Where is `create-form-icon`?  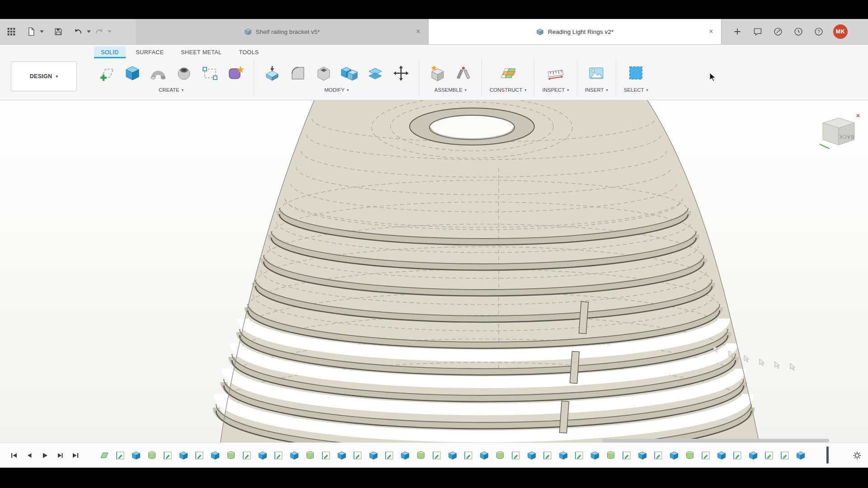 create-form-icon is located at coordinates (236, 73).